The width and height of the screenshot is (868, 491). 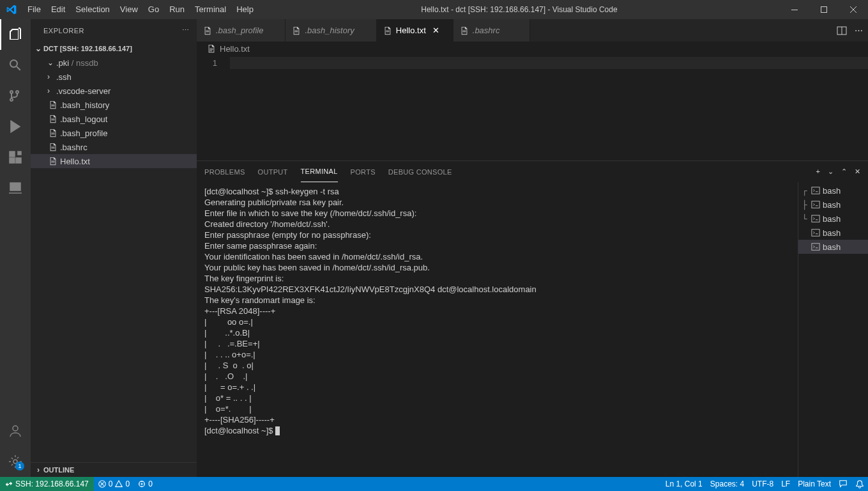 What do you see at coordinates (15, 96) in the screenshot?
I see `source-control-icon` at bounding box center [15, 96].